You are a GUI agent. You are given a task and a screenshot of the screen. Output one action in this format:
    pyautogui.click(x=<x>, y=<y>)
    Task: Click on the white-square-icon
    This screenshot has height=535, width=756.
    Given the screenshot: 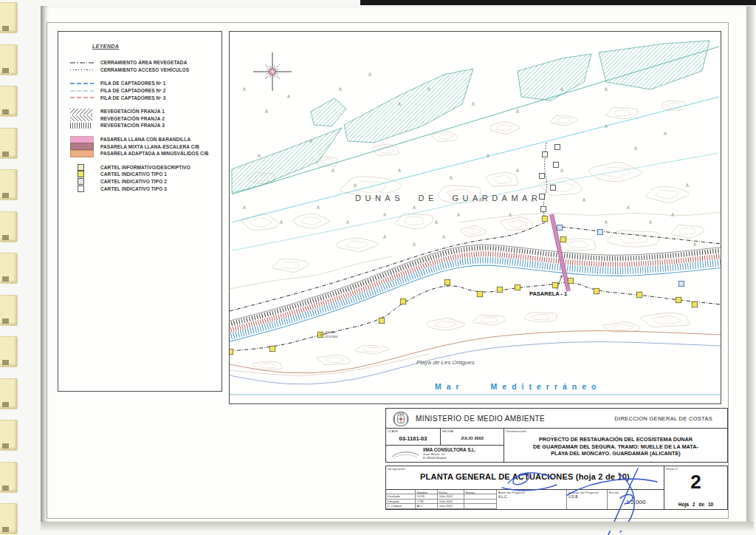 What is the action you would take?
    pyautogui.click(x=82, y=189)
    